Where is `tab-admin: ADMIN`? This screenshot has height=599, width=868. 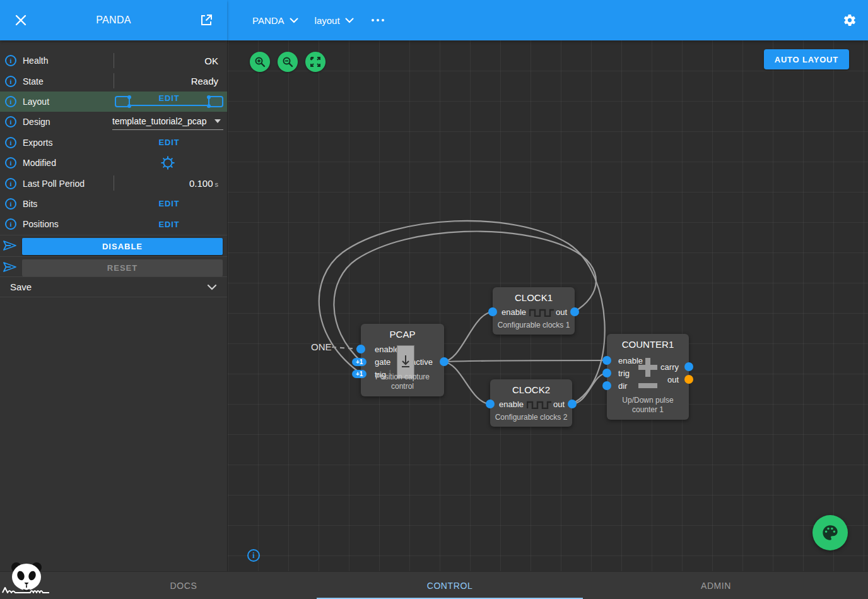
tab-admin: ADMIN is located at coordinates (716, 586).